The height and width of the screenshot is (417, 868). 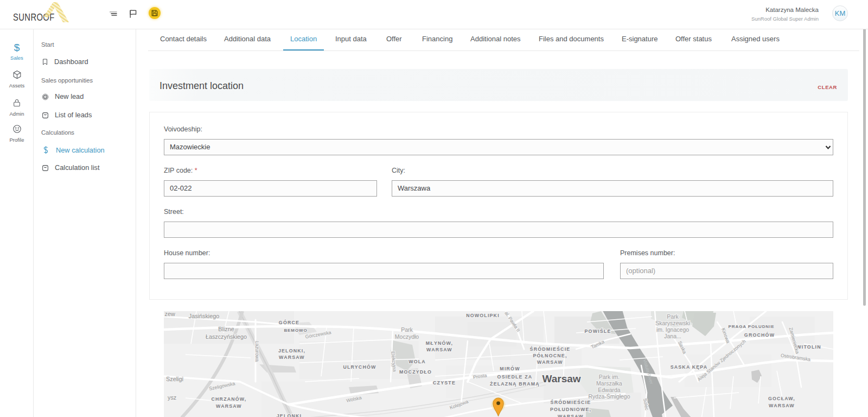 What do you see at coordinates (515, 384) in the screenshot?
I see `svg-text: ŻELAZNĄ BRAMĄ` at bounding box center [515, 384].